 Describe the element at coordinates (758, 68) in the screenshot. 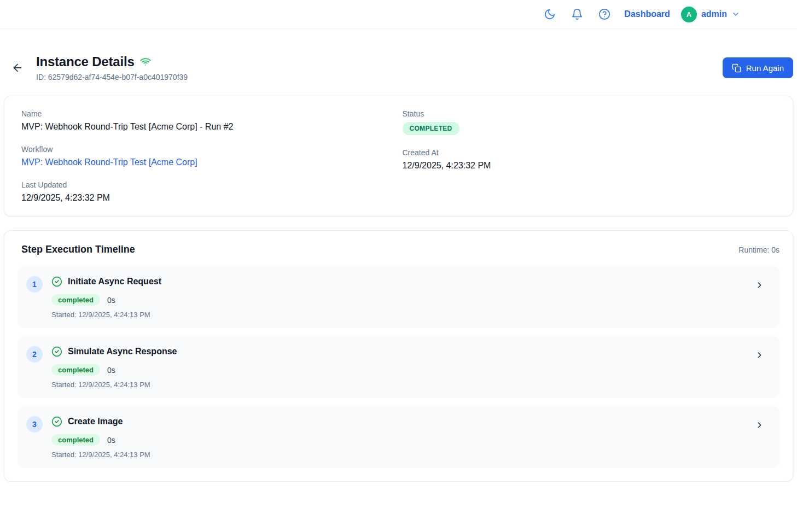

I see `run-again-button: Run Again` at that location.